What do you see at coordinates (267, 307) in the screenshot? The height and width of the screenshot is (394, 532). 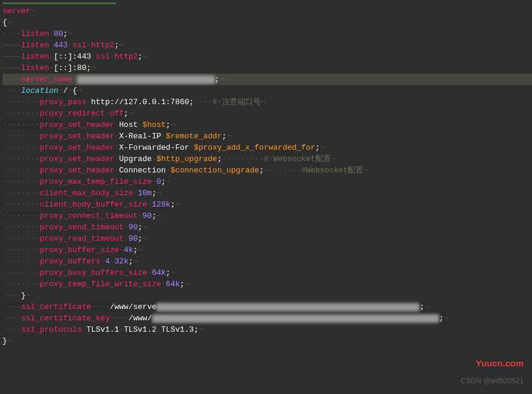 I see `code-line: ····ssl_certificate····/www/servex;¬` at bounding box center [267, 307].